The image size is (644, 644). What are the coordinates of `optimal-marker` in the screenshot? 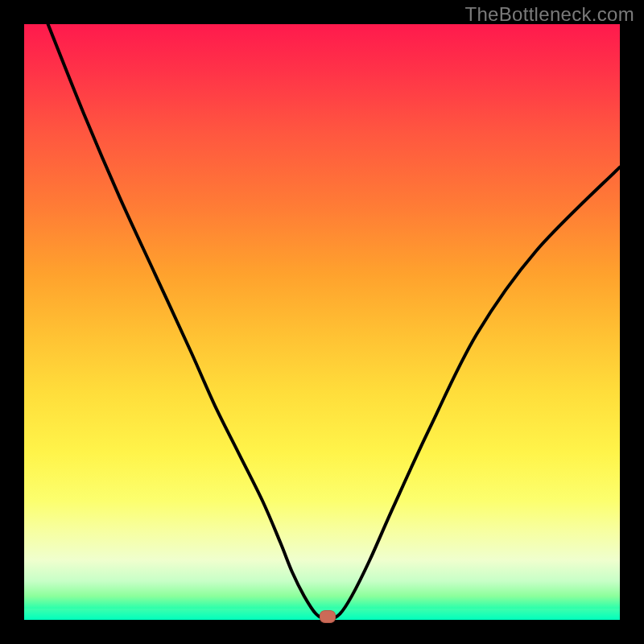 It's located at (328, 617).